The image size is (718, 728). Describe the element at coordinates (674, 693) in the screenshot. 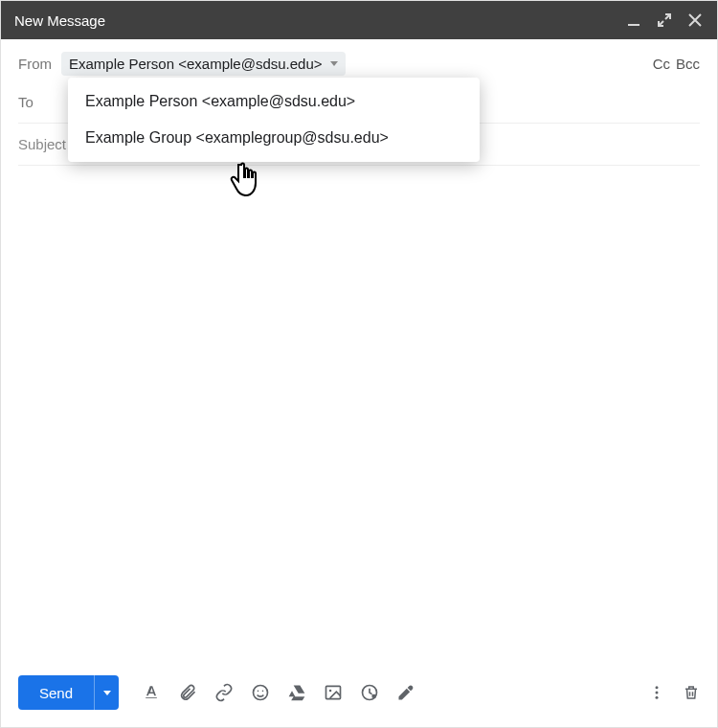

I see `toolbar-right` at that location.